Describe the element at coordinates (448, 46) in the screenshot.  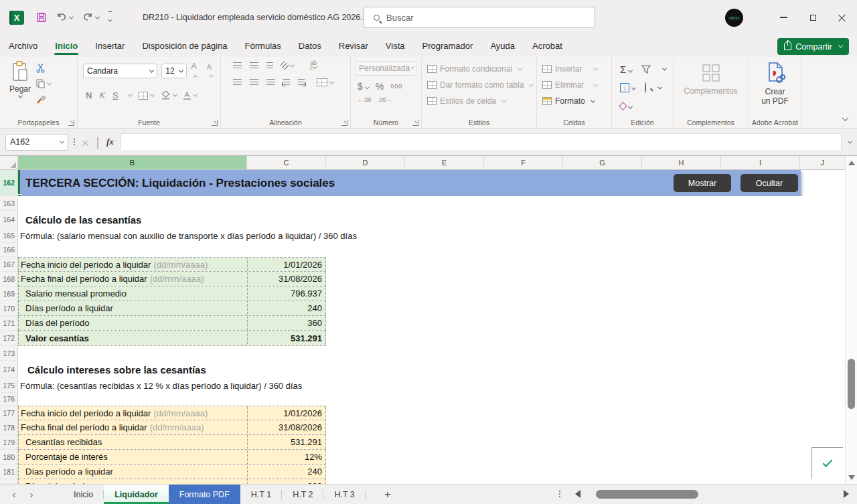
I see `tab-programador: Programador` at that location.